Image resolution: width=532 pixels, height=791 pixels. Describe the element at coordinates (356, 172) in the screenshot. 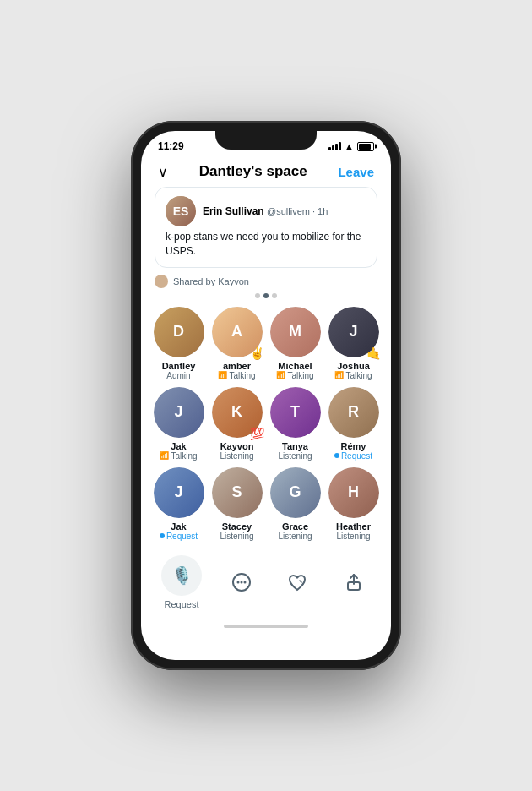

I see `leave-button: Leave` at that location.